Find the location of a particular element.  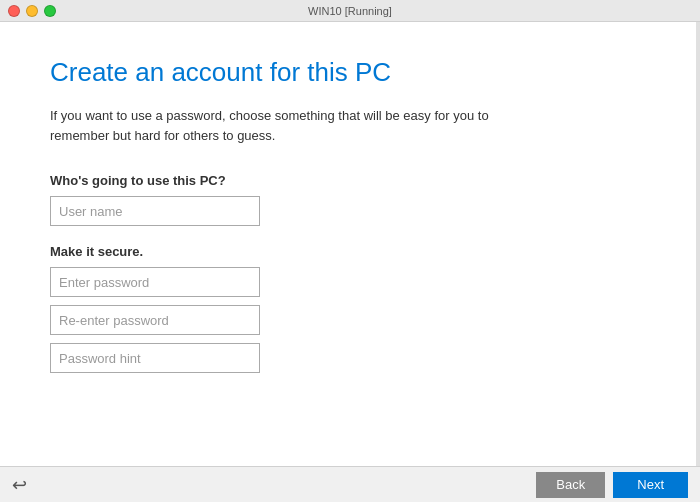

scrollbar is located at coordinates (698, 244).